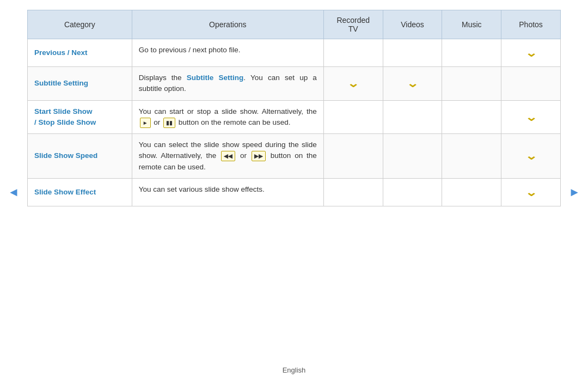 This screenshot has height=384, width=588. Describe the element at coordinates (80, 117) in the screenshot. I see `category-start-stop-slideshow: Start Slide Show/ Stop Slide Show` at that location.